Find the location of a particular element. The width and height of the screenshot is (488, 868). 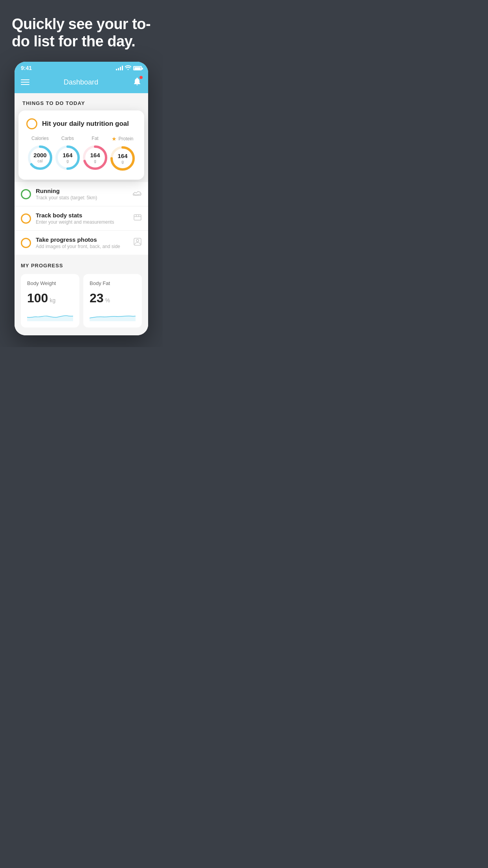

nutrition-card: Hit your daily nutrition goal Calories is located at coordinates (81, 145).